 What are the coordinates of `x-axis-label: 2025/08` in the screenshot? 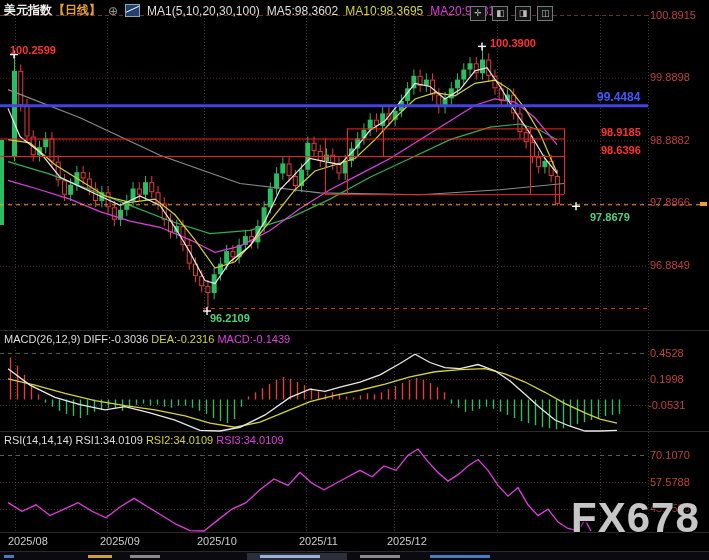 It's located at (28, 541).